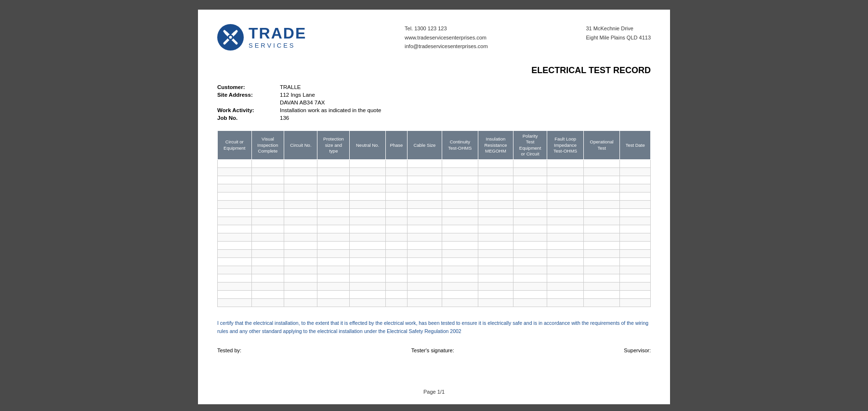 This screenshot has height=411, width=868. I want to click on address-line2: Eight Mile Plains QLD 4113, so click(618, 38).